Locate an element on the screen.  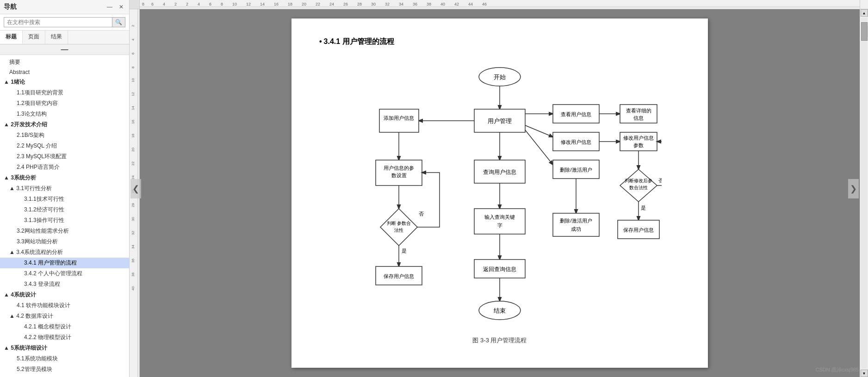
svg-text: 24 is located at coordinates (332, 4).